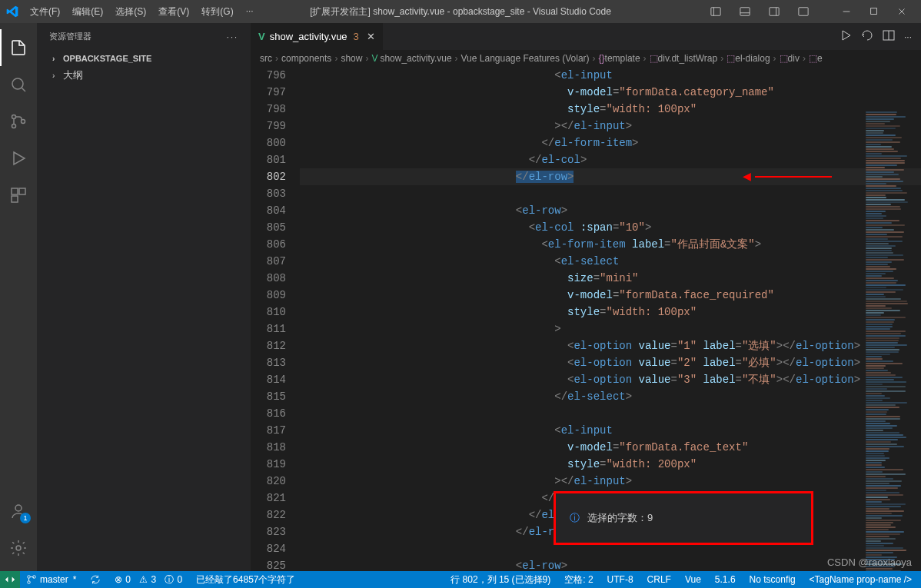 This screenshot has height=588, width=921. I want to click on tab-active: V show_activity.vue 3 ✕, so click(317, 37).